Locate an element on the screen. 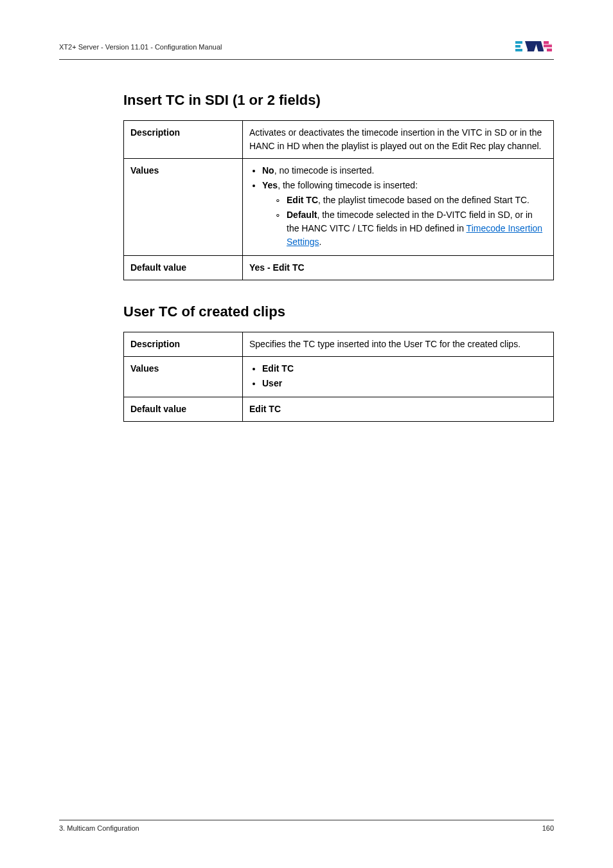 This screenshot has height=868, width=613. values-list: Edit TC User is located at coordinates (398, 376).